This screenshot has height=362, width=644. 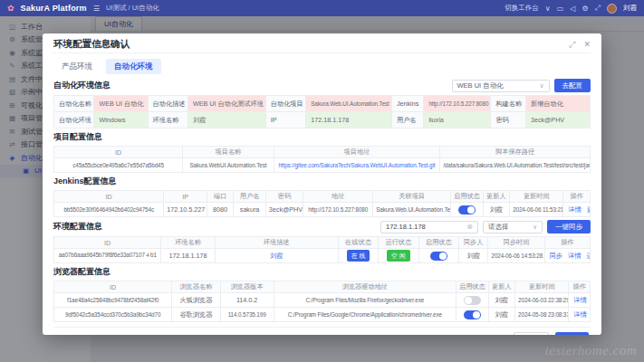 What do you see at coordinates (228, 152) in the screenshot?
I see `col-header: 项目名称` at bounding box center [228, 152].